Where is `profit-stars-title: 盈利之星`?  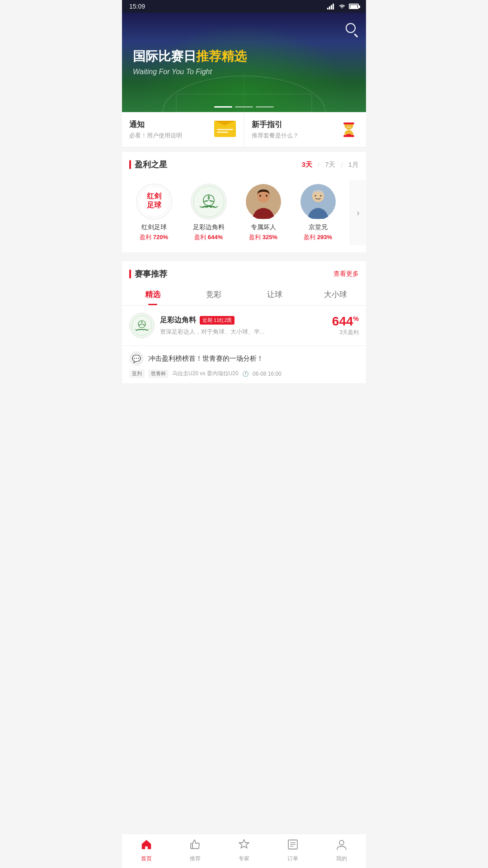 profit-stars-title: 盈利之星 is located at coordinates (151, 165).